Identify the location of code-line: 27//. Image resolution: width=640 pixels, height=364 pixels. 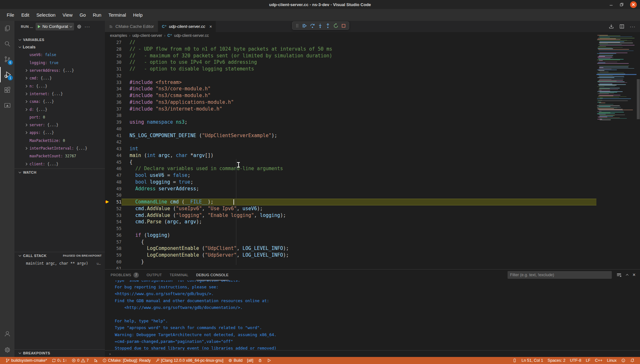
(351, 42).